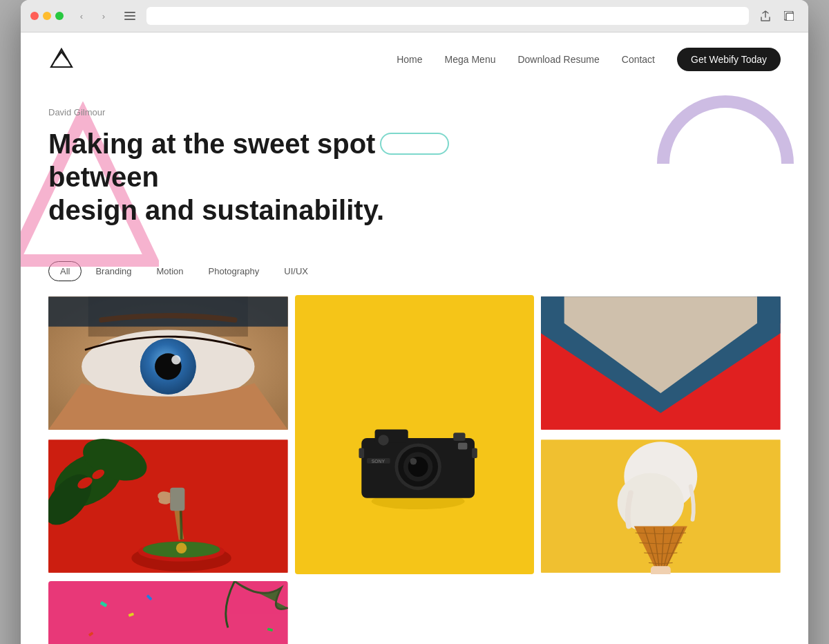  What do you see at coordinates (558, 59) in the screenshot?
I see `nav-download-resume: Download Resume` at bounding box center [558, 59].